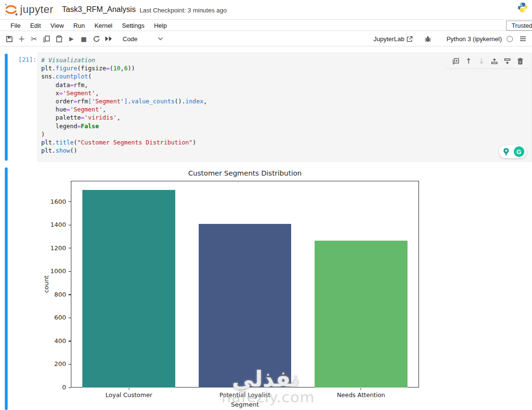 Image resolution: width=532 pixels, height=410 pixels. Describe the element at coordinates (124, 150) in the screenshot. I see `code-line: plt.show()` at that location.